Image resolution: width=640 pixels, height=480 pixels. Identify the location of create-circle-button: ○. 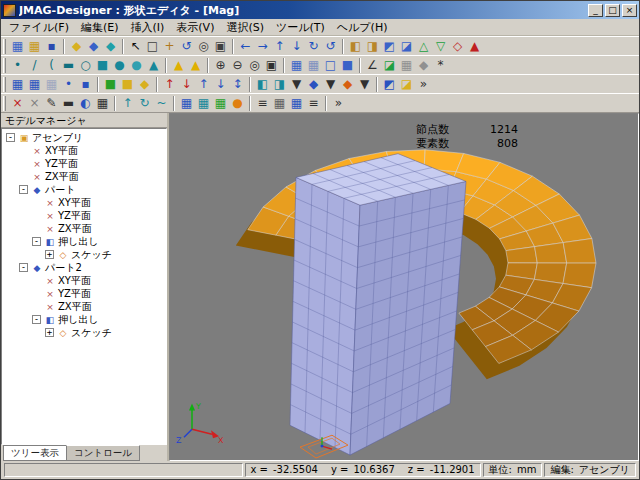
(86, 66).